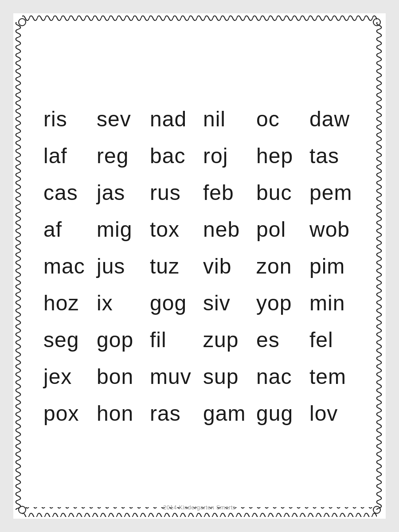 The image size is (399, 532). What do you see at coordinates (332, 192) in the screenshot?
I see `word-cell: pem` at bounding box center [332, 192].